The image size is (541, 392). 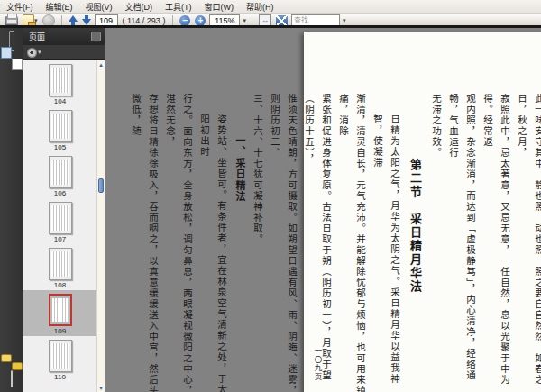 What do you see at coordinates (60, 175) in the screenshot?
I see `thumbnail-item: 106` at bounding box center [60, 175].